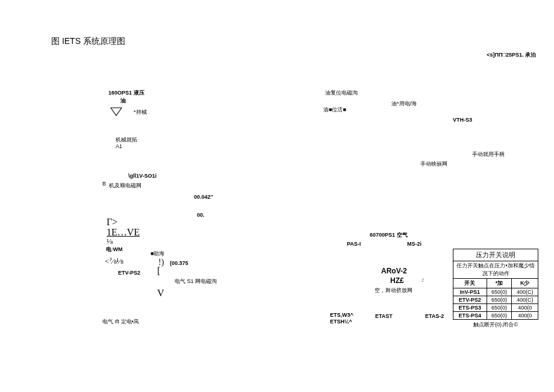 Image resolution: width=554 pixels, height=392 pixels. I want to click on label-frac78: <⁷⁄₈¹⁄₈, so click(114, 261).